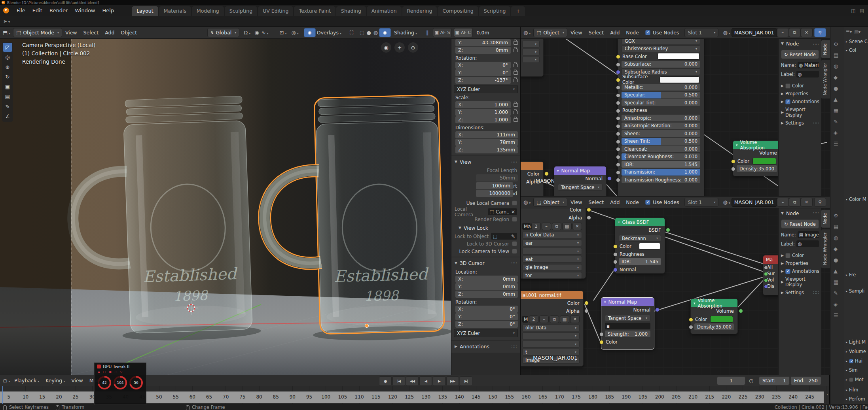  I want to click on properties-tab-icon: ◍, so click(836, 238).